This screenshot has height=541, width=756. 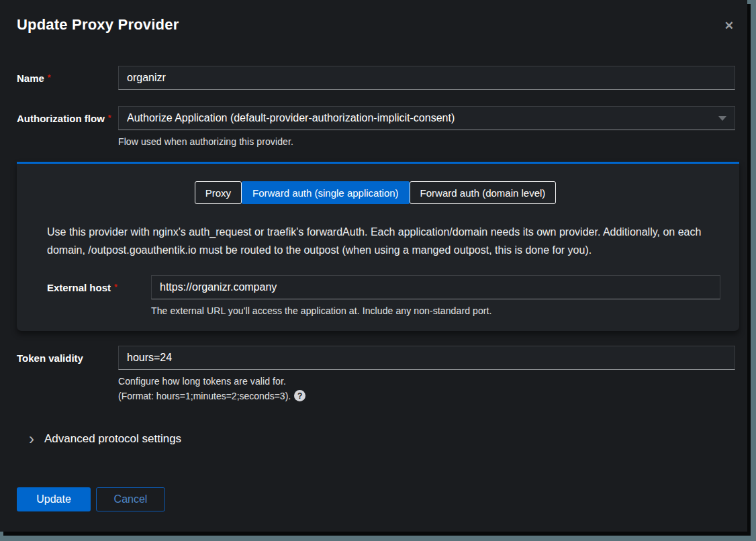 I want to click on proxy-mode-toggle-group: Proxy Forward auth (single application) …, so click(x=375, y=193).